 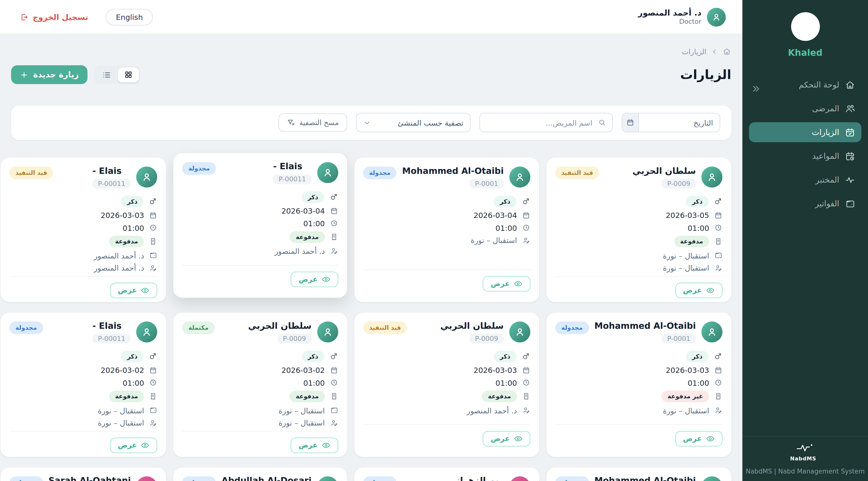 I want to click on current-user: د. أحمد المنصور Doctor, so click(x=682, y=17).